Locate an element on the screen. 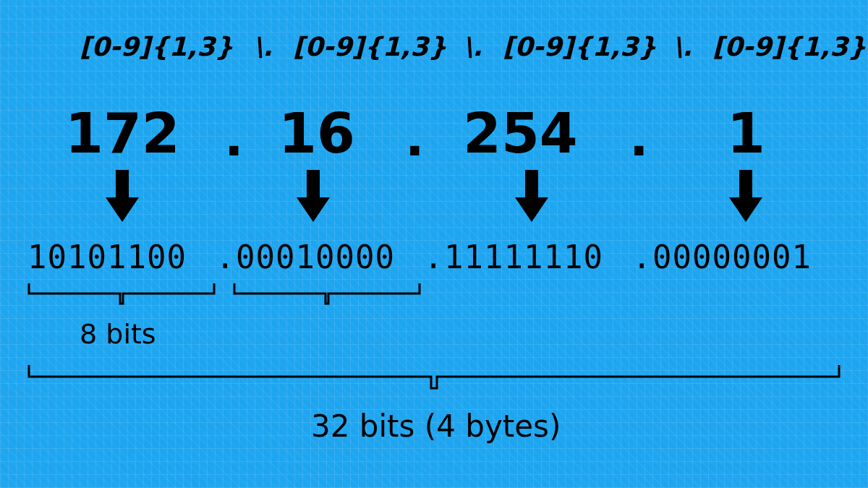  regex-sep-1: \. is located at coordinates (263, 46).